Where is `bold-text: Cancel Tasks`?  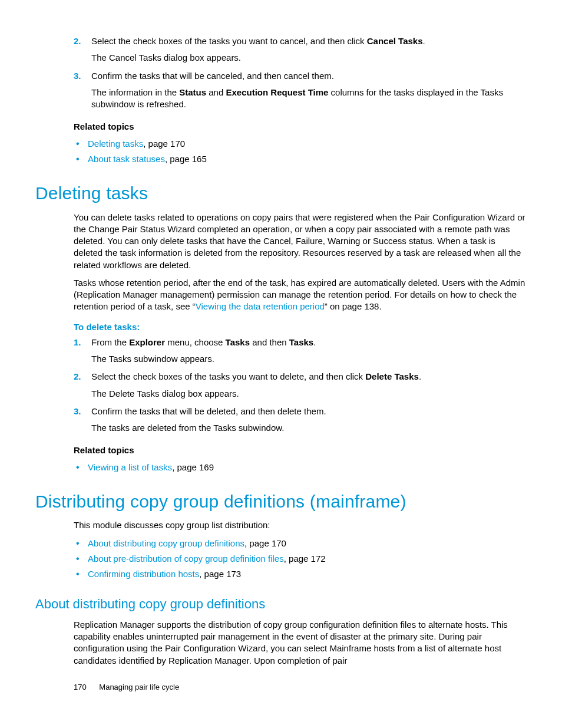
bold-text: Cancel Tasks is located at coordinates (395, 41).